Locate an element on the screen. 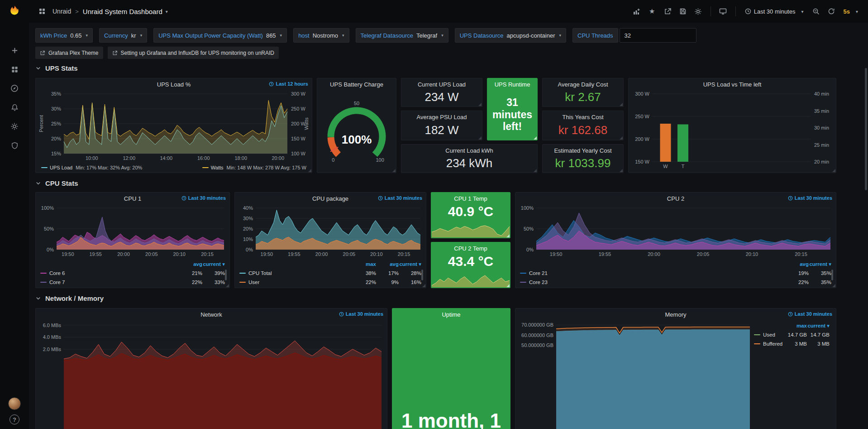 The width and height of the screenshot is (868, 429). cpu2-chart: 0%50%100%19:5019:5520:0020:0520:1020:15 is located at coordinates (676, 231).